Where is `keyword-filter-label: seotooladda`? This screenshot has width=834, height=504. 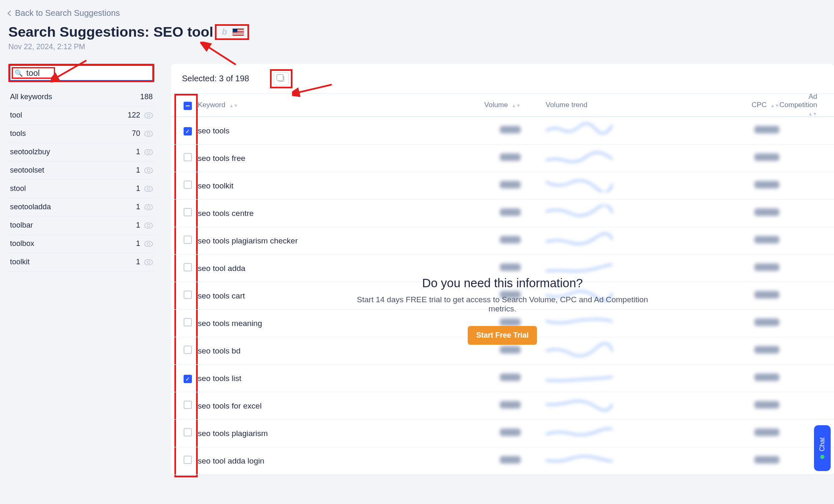 keyword-filter-label: seotooladda is located at coordinates (30, 207).